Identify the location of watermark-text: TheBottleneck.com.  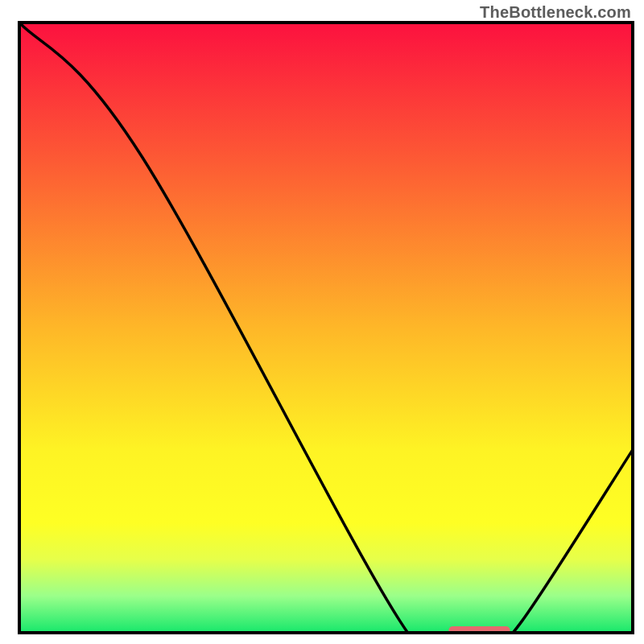
(555, 13).